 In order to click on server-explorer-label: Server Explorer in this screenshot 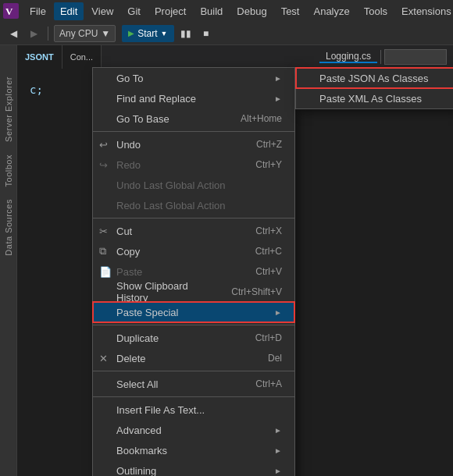, I will do `click(9, 109)`.